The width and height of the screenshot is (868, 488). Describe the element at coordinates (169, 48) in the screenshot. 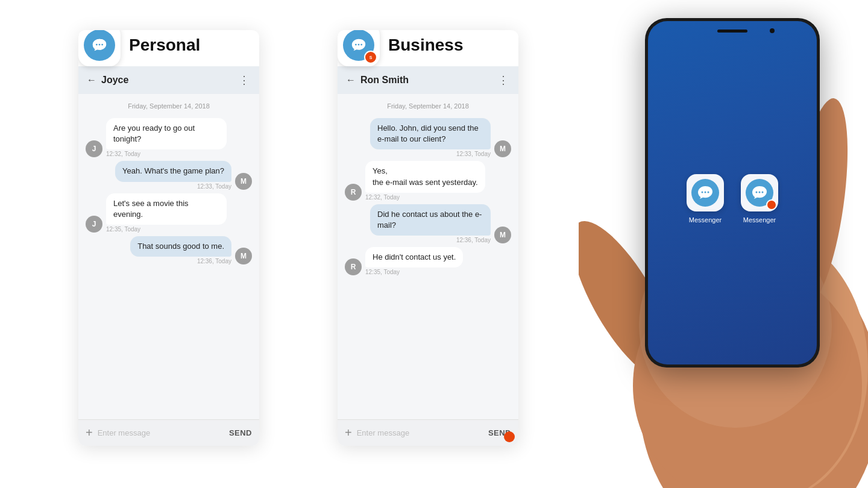

I see `personal-mockup-header: Personal` at that location.